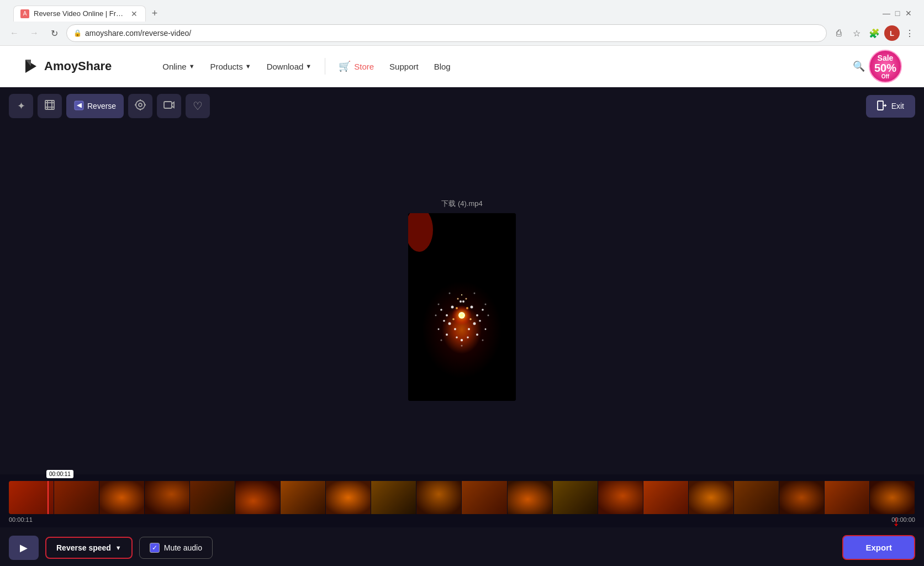 The image size is (924, 566). I want to click on mute-checkbox: ✓, so click(155, 548).